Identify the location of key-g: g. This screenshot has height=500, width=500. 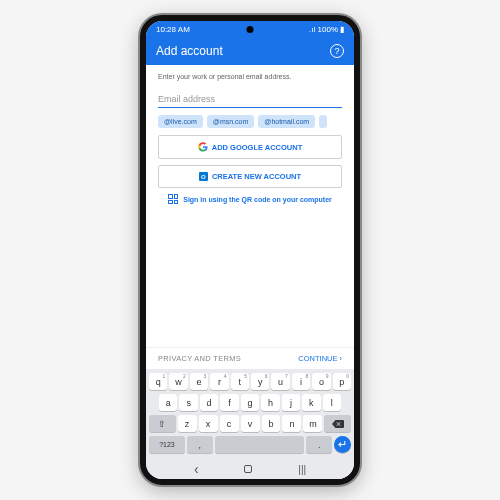
(250, 402).